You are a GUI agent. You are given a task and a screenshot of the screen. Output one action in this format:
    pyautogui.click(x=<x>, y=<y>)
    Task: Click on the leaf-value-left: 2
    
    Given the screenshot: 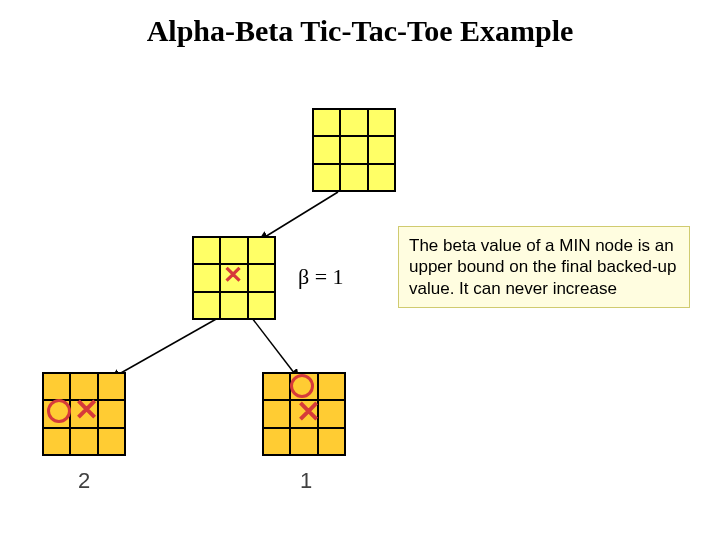 What is the action you would take?
    pyautogui.click(x=84, y=481)
    